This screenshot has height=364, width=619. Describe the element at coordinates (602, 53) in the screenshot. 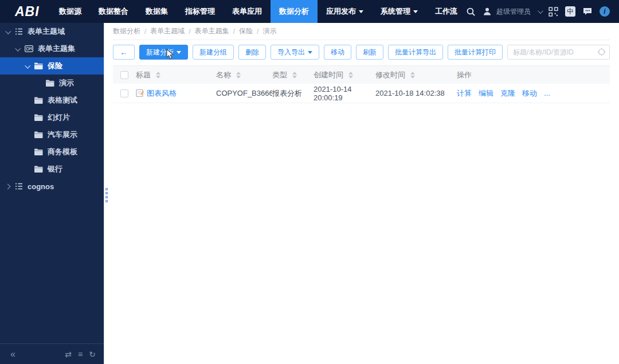

I see `crosshair-icon` at that location.